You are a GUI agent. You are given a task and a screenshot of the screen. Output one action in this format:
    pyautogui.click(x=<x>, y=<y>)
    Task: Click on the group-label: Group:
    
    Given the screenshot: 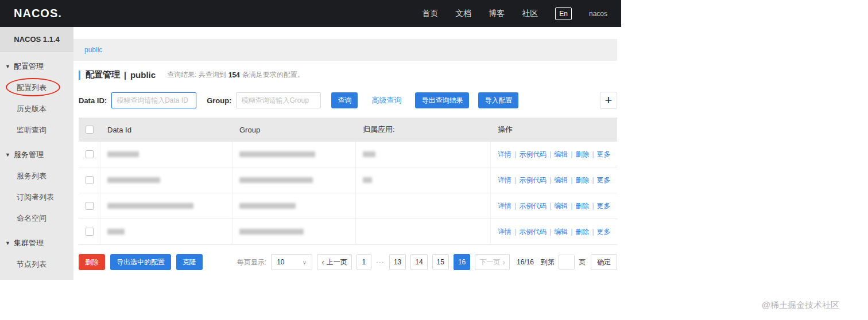 What is the action you would take?
    pyautogui.click(x=219, y=101)
    